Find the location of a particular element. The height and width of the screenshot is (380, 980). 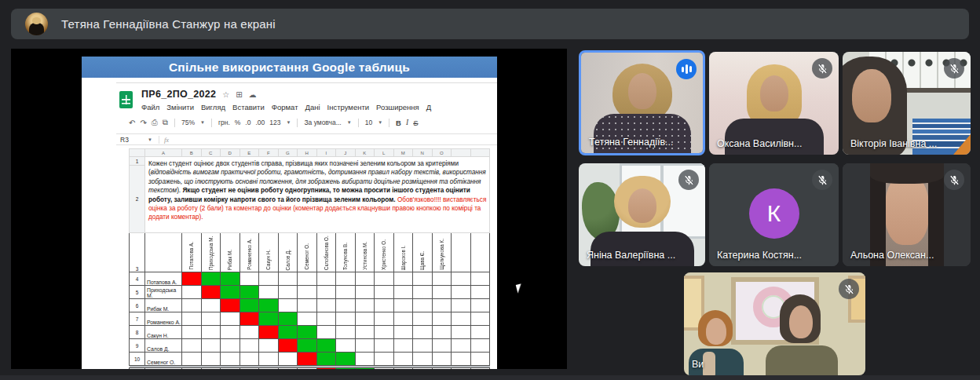

decrease-decimals-button: .0 is located at coordinates (248, 122).